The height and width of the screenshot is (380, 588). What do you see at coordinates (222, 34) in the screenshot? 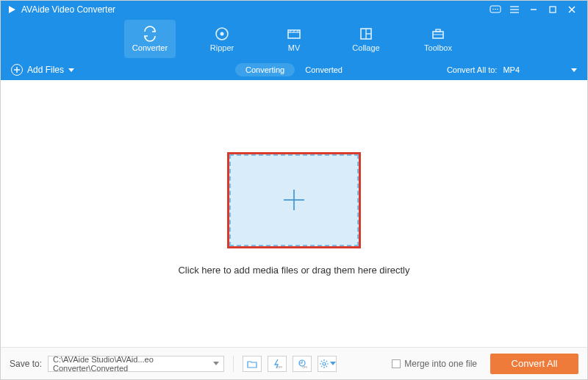
I see `ripper-icon` at bounding box center [222, 34].